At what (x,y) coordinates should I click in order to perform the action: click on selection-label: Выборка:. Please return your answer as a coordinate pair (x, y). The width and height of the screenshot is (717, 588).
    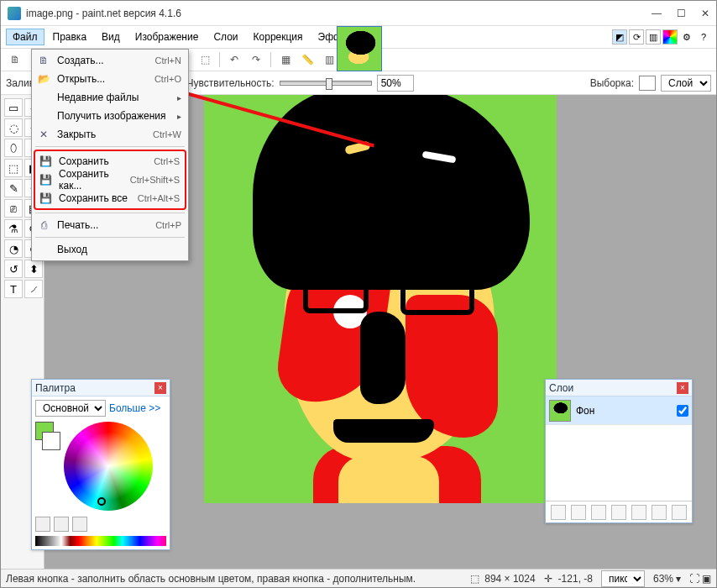
    Looking at the image, I should click on (612, 83).